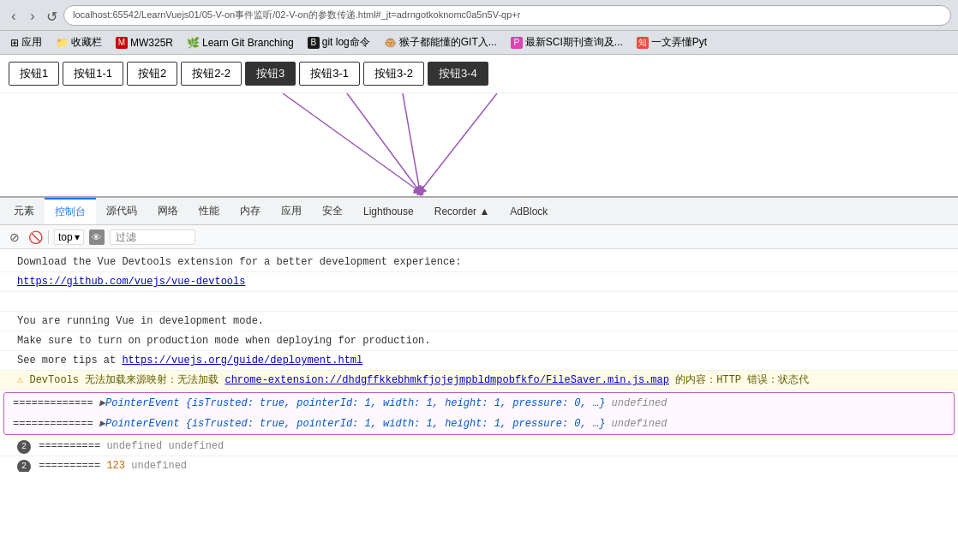 Image resolution: width=958 pixels, height=560 pixels. Describe the element at coordinates (458, 74) in the screenshot. I see `btn3-4: 按钮3-4` at that location.